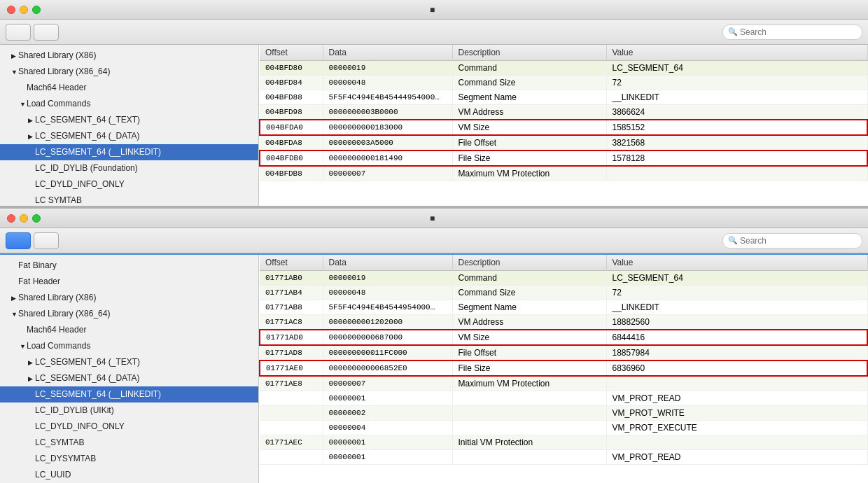 The height and width of the screenshot is (483, 868). I want to click on table-row: 01771AD00000000000687000VM Size6844416, so click(564, 337).